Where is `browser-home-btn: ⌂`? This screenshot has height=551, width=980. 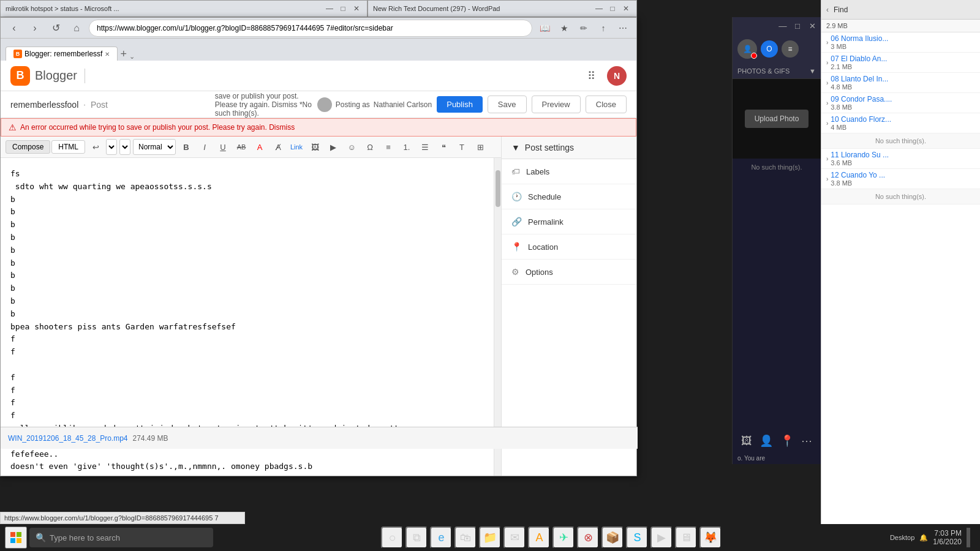 browser-home-btn: ⌂ is located at coordinates (77, 28).